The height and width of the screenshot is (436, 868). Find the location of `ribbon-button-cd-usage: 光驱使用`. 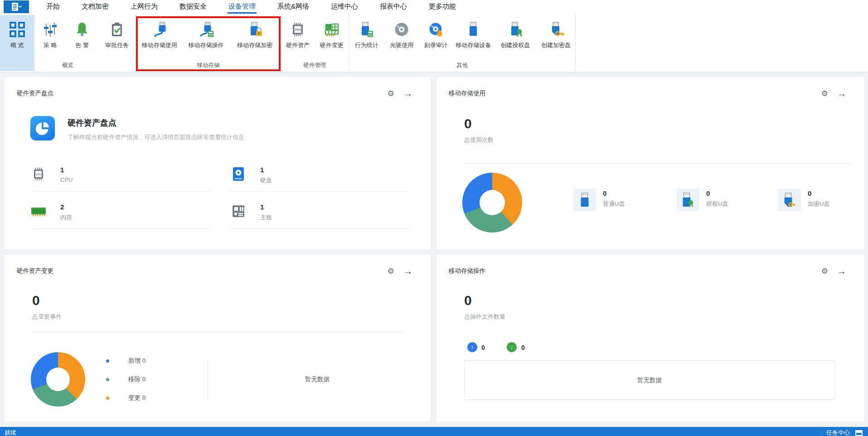

ribbon-button-cd-usage: 光驱使用 is located at coordinates (402, 37).